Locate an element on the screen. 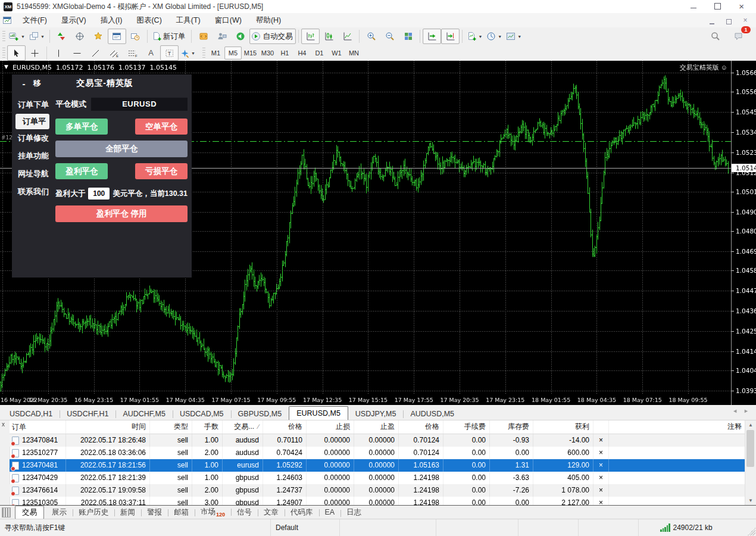 The height and width of the screenshot is (536, 756). col-current-price: 价格 is located at coordinates (420, 427).